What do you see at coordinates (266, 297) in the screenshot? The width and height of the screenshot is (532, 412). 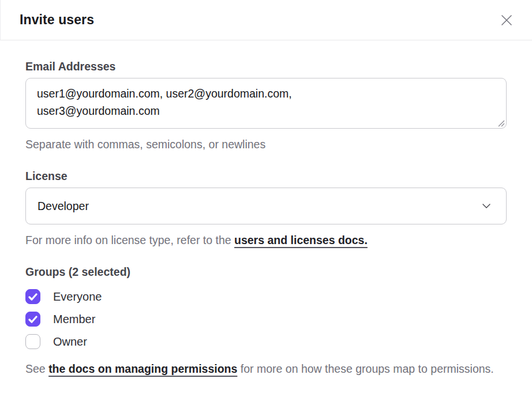 I see `group-row-everyone: Everyone` at bounding box center [266, 297].